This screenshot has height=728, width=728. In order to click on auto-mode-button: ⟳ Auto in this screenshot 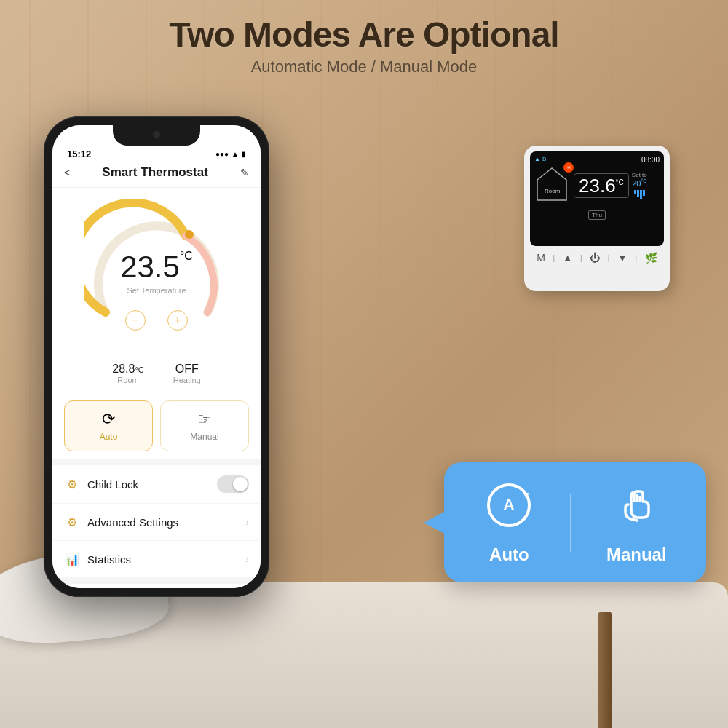, I will do `click(108, 426)`.